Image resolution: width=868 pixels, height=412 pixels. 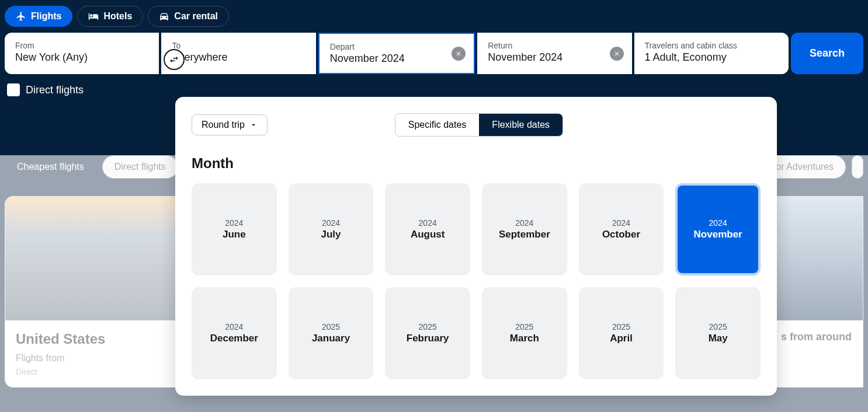 I want to click on tab-car-rental-label: Car rental, so click(x=196, y=16).